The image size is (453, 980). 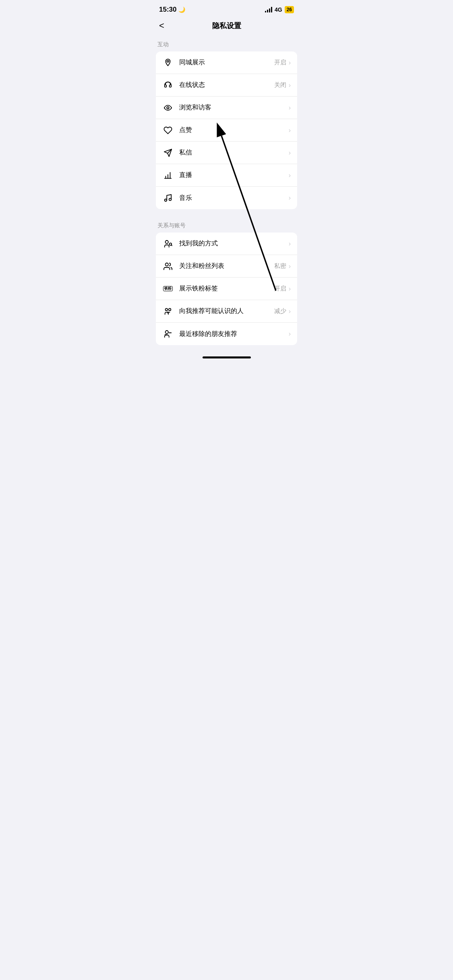 What do you see at coordinates (233, 108) in the screenshot?
I see `browse-visitors-label: 浏览和访客` at bounding box center [233, 108].